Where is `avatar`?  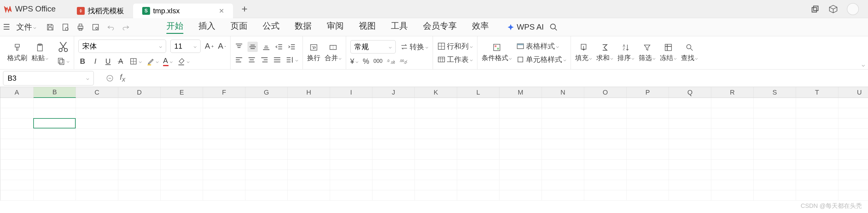 avatar is located at coordinates (853, 9).